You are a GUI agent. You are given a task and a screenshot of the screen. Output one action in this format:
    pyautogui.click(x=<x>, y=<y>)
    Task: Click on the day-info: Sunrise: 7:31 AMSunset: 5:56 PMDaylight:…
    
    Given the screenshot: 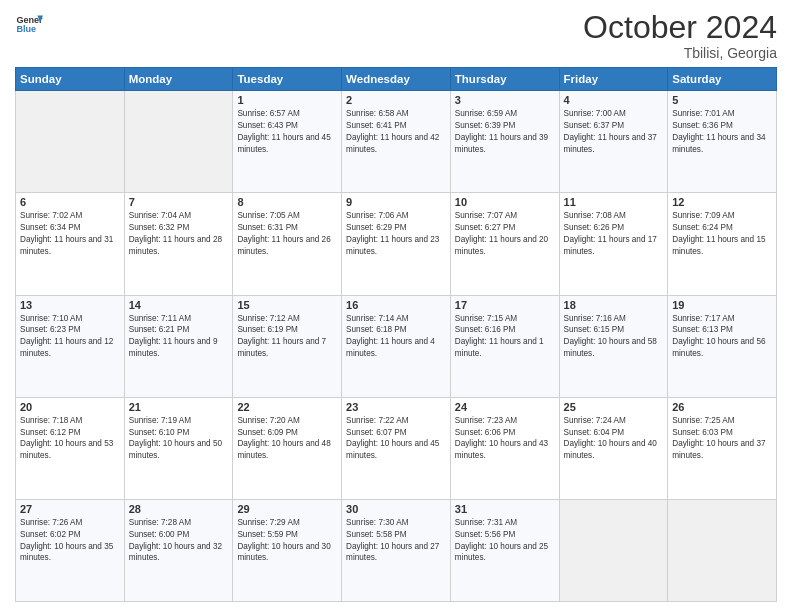 What is the action you would take?
    pyautogui.click(x=505, y=541)
    